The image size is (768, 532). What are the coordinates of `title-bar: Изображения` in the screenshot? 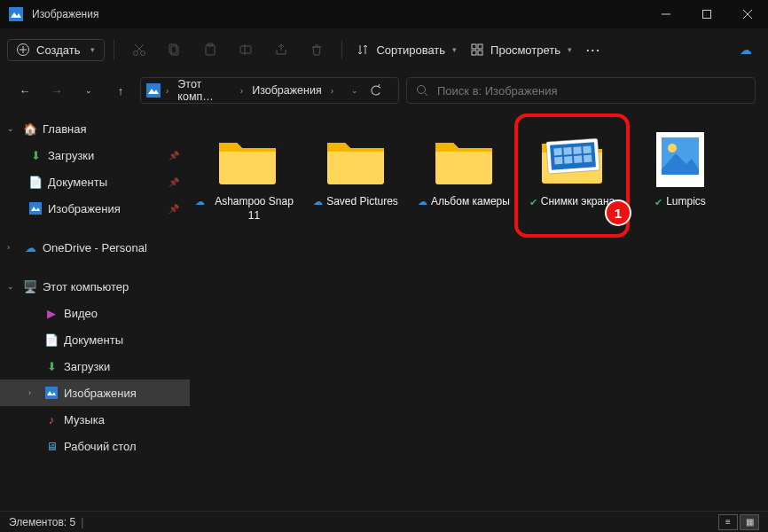 It's located at (384, 14).